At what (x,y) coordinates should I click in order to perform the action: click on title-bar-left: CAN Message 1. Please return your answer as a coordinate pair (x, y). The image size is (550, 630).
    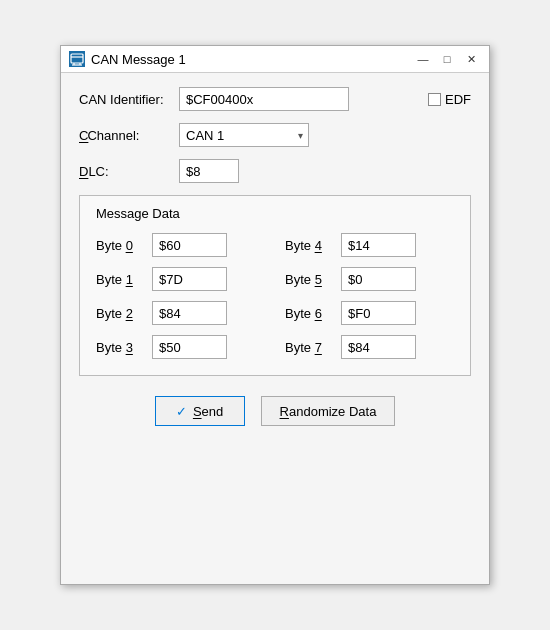
    Looking at the image, I should click on (128, 59).